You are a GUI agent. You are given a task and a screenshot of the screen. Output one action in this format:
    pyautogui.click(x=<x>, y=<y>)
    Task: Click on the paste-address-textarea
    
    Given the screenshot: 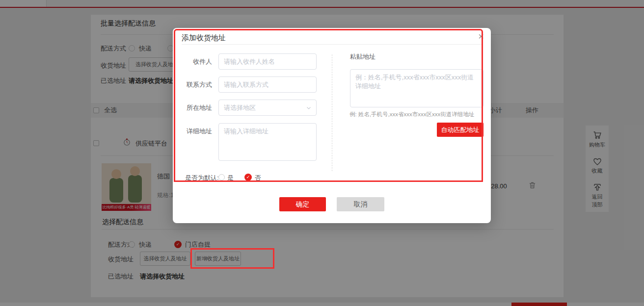 What is the action you would take?
    pyautogui.click(x=417, y=88)
    